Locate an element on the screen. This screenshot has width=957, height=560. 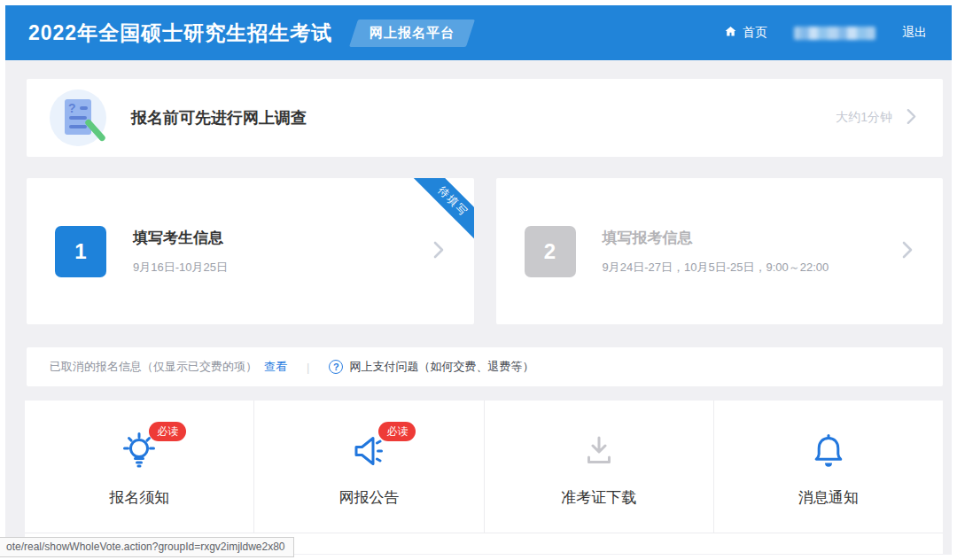
quick-link-announcements: 必读 网报公告 is located at coordinates (369, 466).